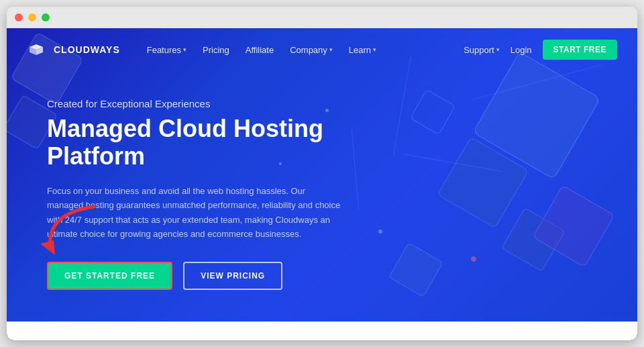 Image resolution: width=644 pixels, height=347 pixels. Describe the element at coordinates (38, 50) in the screenshot. I see `logo-icon` at that location.